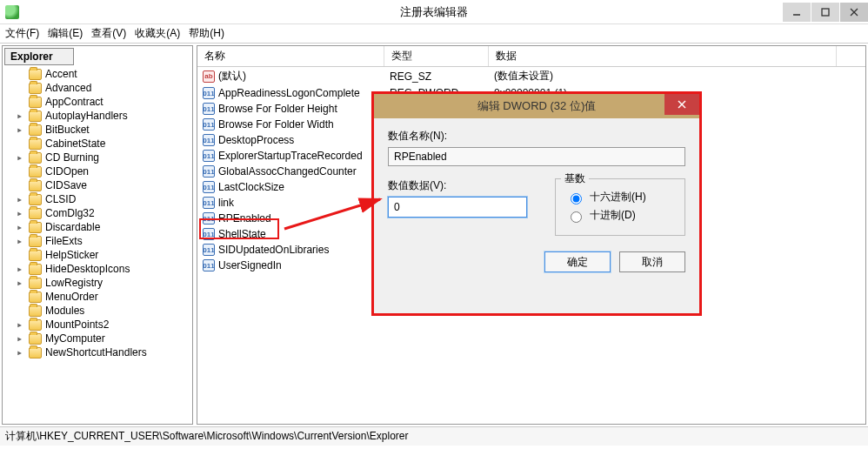 The height and width of the screenshot is (449, 868). What do you see at coordinates (97, 311) in the screenshot?
I see `tree-item: Modules` at bounding box center [97, 311].